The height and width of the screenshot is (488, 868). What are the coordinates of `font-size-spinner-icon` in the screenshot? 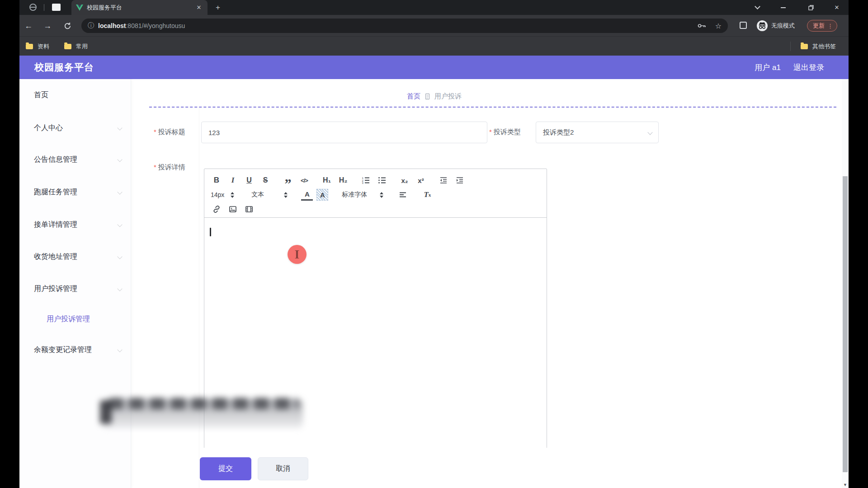 It's located at (232, 195).